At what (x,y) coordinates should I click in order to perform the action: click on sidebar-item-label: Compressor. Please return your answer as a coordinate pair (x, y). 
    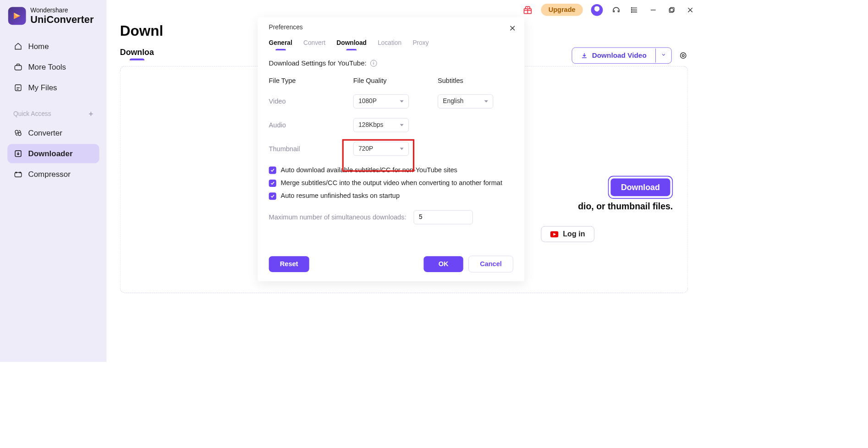
    Looking at the image, I should click on (49, 174).